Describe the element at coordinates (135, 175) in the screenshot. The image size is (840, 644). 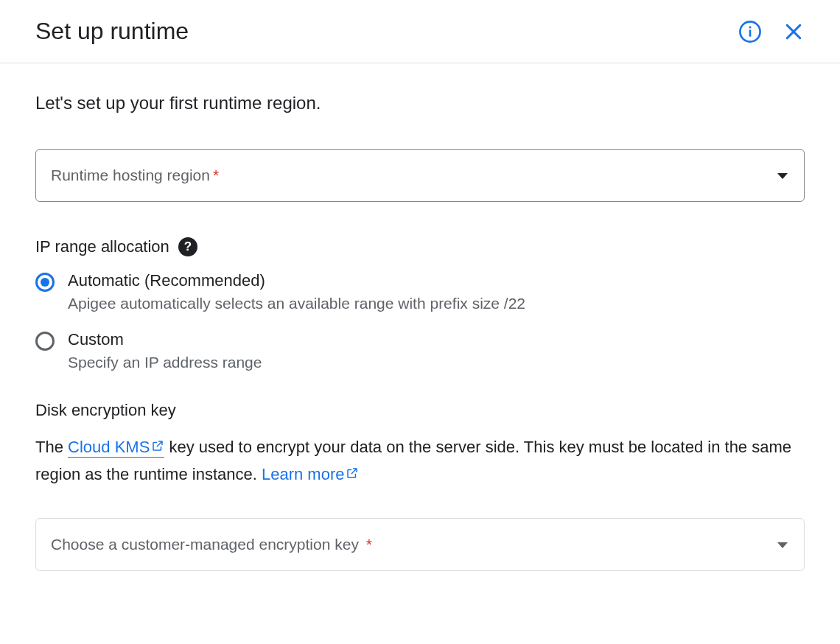
I see `select-label: Runtime hosting region*` at that location.